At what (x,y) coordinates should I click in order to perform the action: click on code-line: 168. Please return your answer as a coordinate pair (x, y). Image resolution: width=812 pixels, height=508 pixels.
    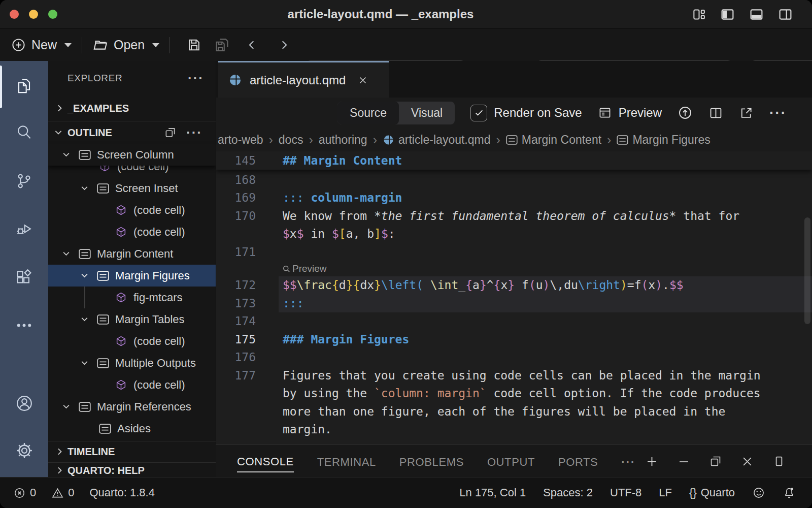
    Looking at the image, I should click on (514, 180).